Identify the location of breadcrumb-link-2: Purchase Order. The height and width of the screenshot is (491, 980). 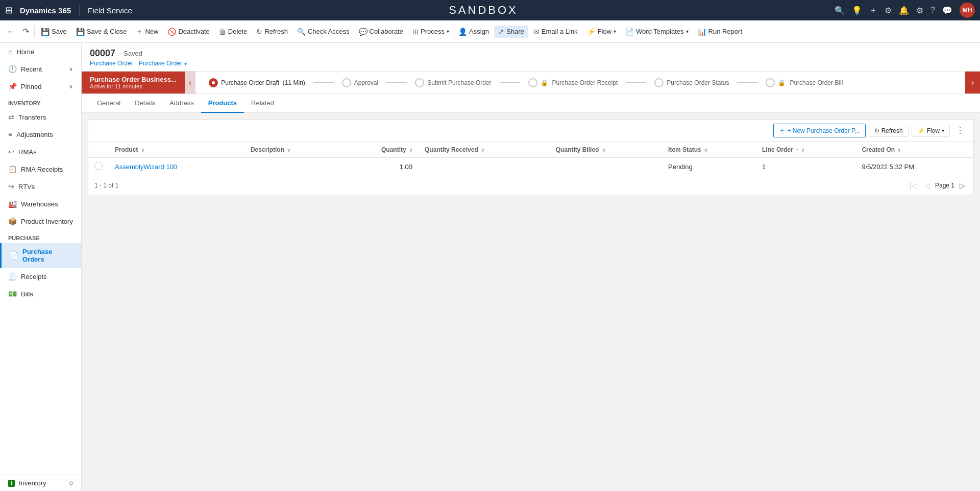
(160, 63).